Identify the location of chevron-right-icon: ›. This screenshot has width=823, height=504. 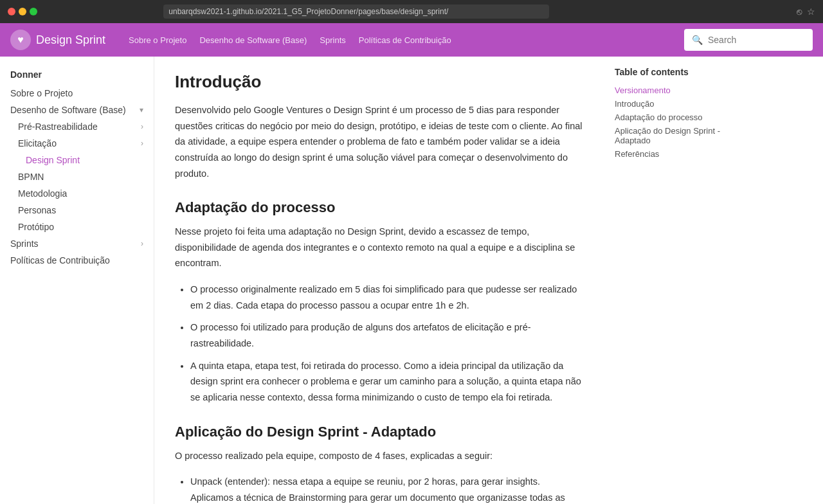
(142, 127).